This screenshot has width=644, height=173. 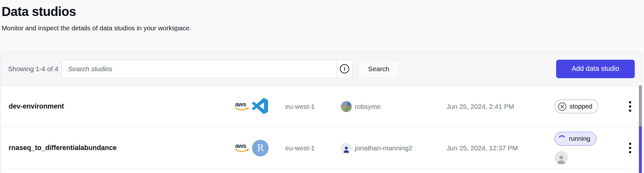 I want to click on user-name: jonathan-manning2, so click(x=384, y=148).